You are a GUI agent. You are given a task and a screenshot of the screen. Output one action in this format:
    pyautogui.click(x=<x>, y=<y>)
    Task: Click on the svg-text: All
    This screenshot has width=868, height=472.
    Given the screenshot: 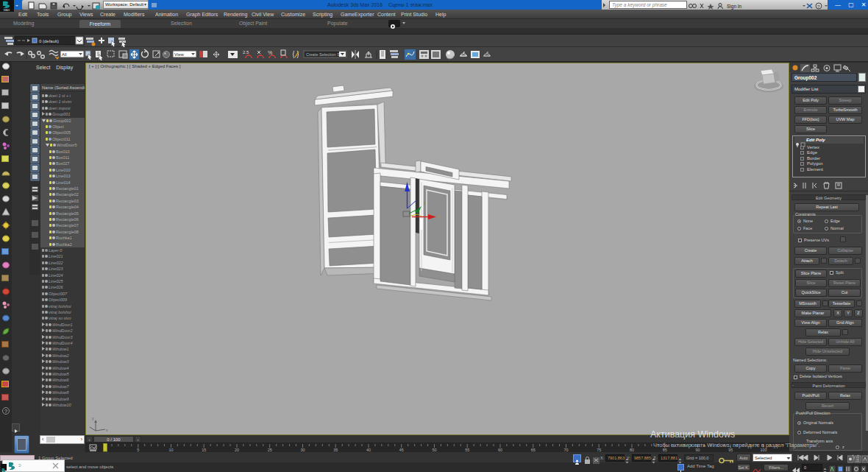 What is the action you would take?
    pyautogui.click(x=65, y=54)
    